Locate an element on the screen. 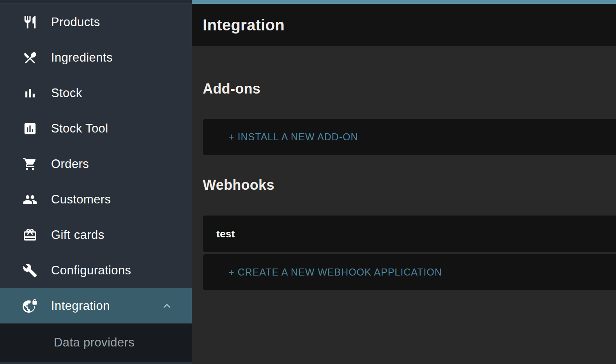 The width and height of the screenshot is (616, 364). sidebar-item-label: Gift cards is located at coordinates (78, 235).